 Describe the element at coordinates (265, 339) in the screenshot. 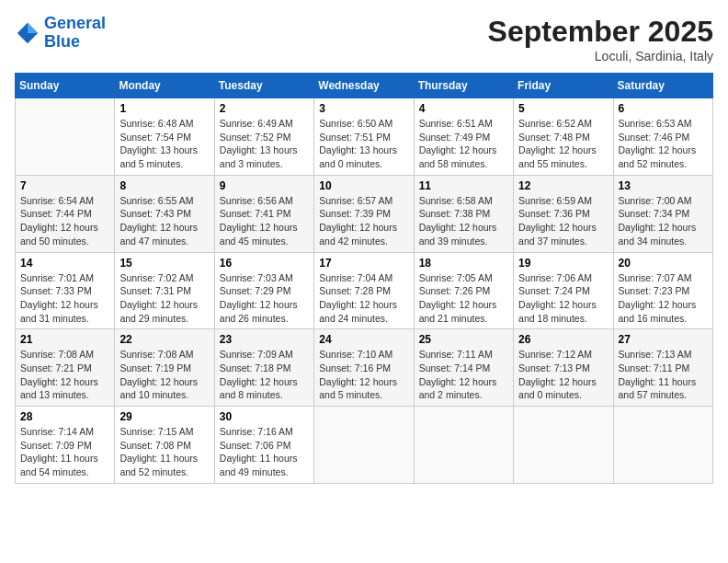

I see `day-number: 23` at that location.